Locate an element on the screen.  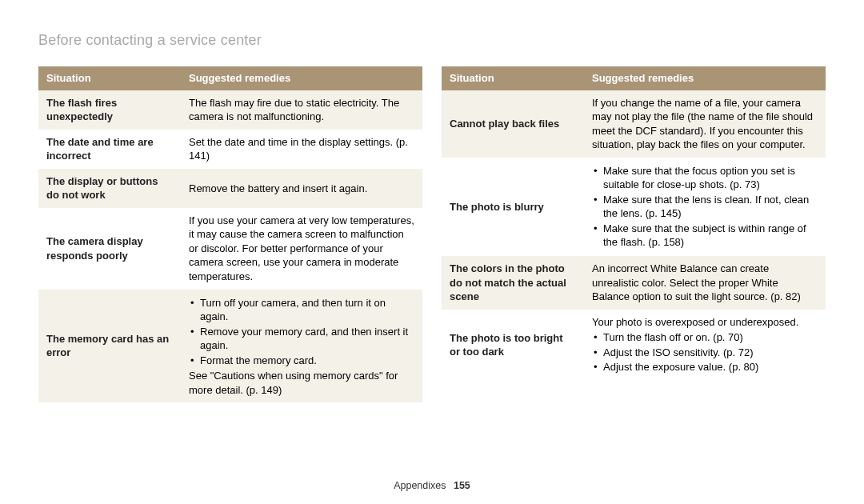
remedy-cell: The flash may fire due to static electri… is located at coordinates (302, 110).